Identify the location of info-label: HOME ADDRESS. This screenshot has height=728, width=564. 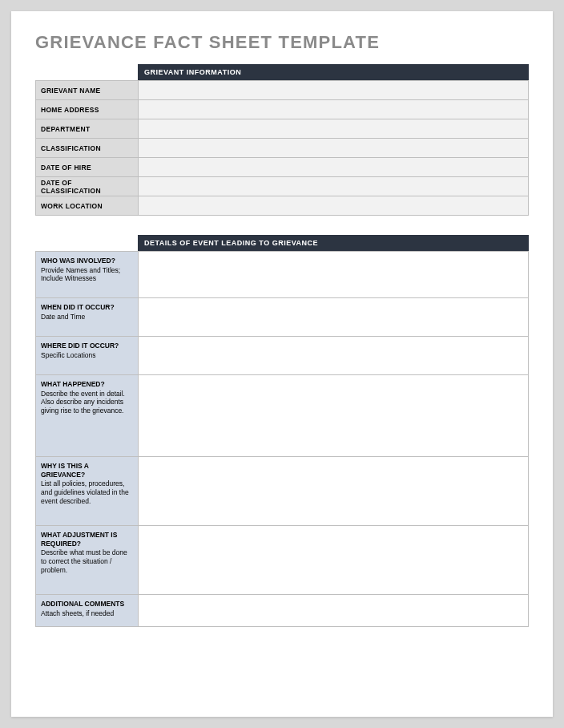
(87, 110).